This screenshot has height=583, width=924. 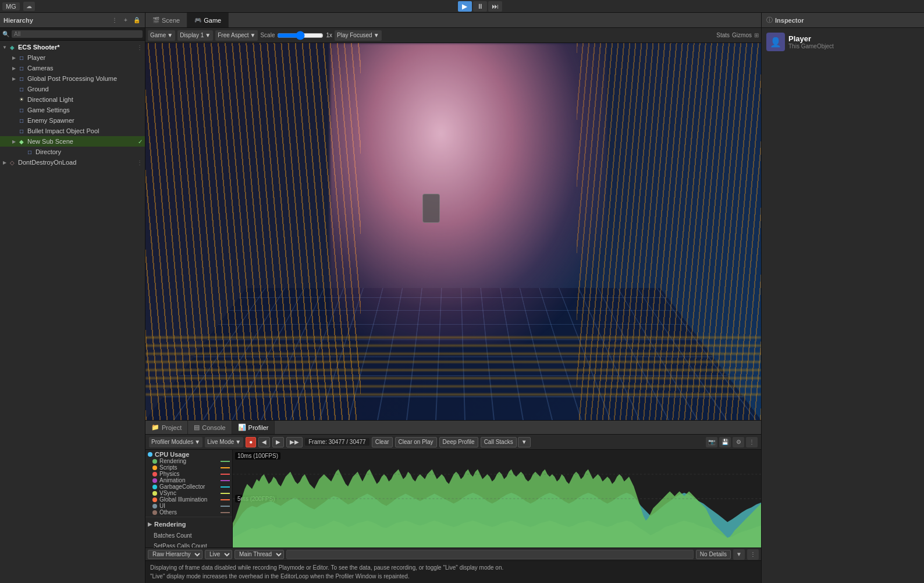 I want to click on scale-slider, so click(x=300, y=35).